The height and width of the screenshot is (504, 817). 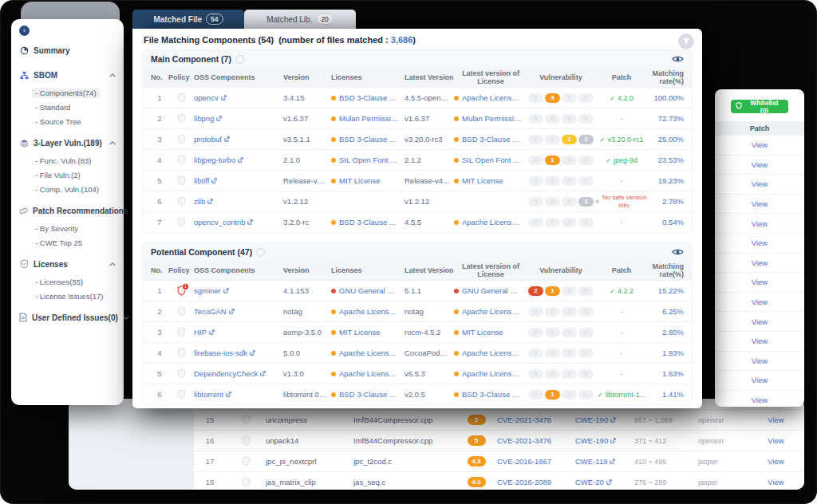 I want to click on sidebar-item-3-layer-vuln-189: 3-Layer Vuln.(189), so click(x=67, y=143).